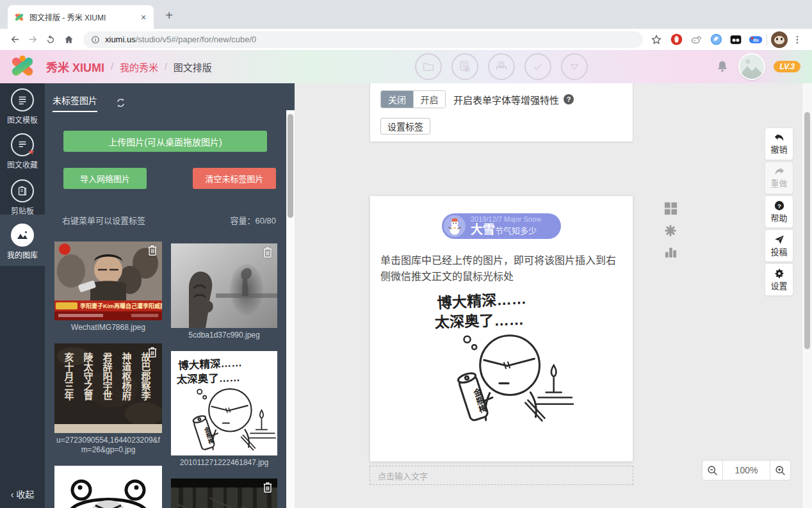 Image resolution: width=812 pixels, height=508 pixels. What do you see at coordinates (428, 67) in the screenshot?
I see `folder-icon` at bounding box center [428, 67].